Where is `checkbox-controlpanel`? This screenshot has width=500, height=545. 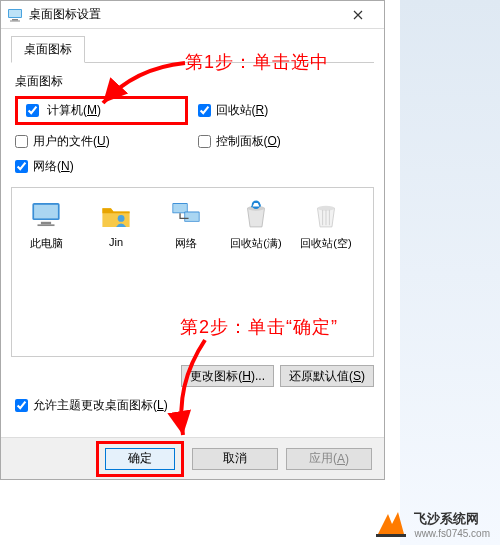 checkbox-controlpanel is located at coordinates (204, 142).